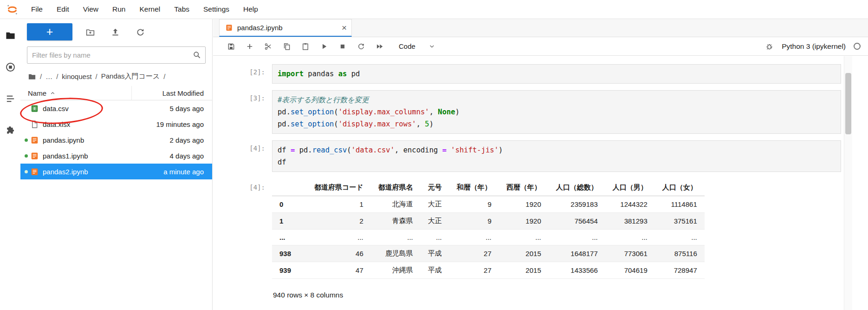  Describe the element at coordinates (119, 9) in the screenshot. I see `menu-item-run: Run` at that location.